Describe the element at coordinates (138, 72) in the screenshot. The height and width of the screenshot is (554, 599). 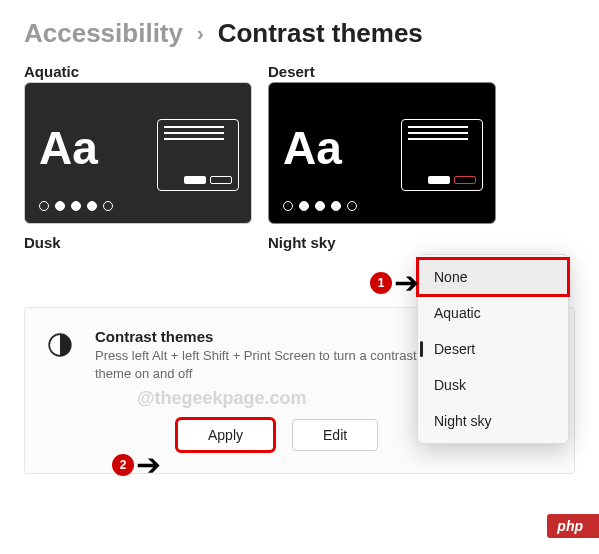
I see `theme-label-aquatic: Aquatic` at that location.